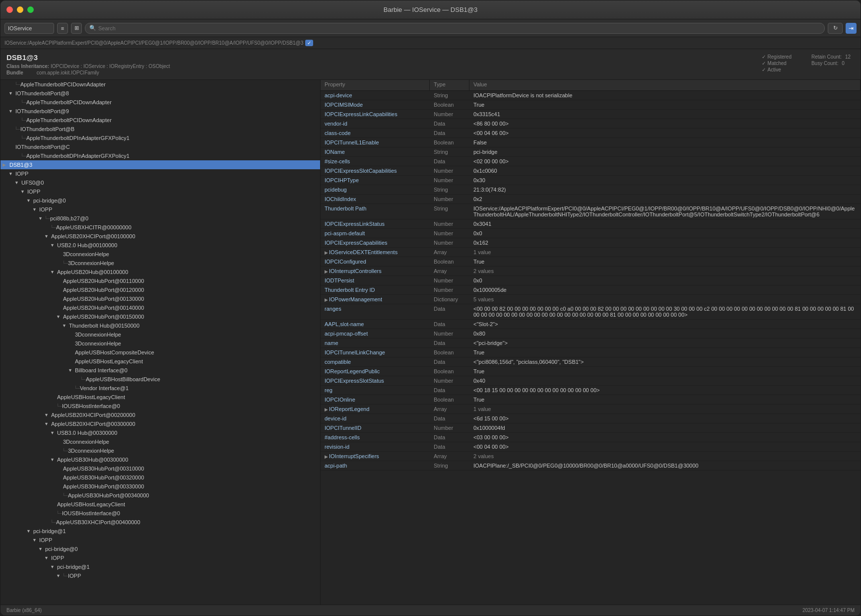  Describe the element at coordinates (375, 299) in the screenshot. I see `detail-property: ▶IOPowerManagement` at that location.